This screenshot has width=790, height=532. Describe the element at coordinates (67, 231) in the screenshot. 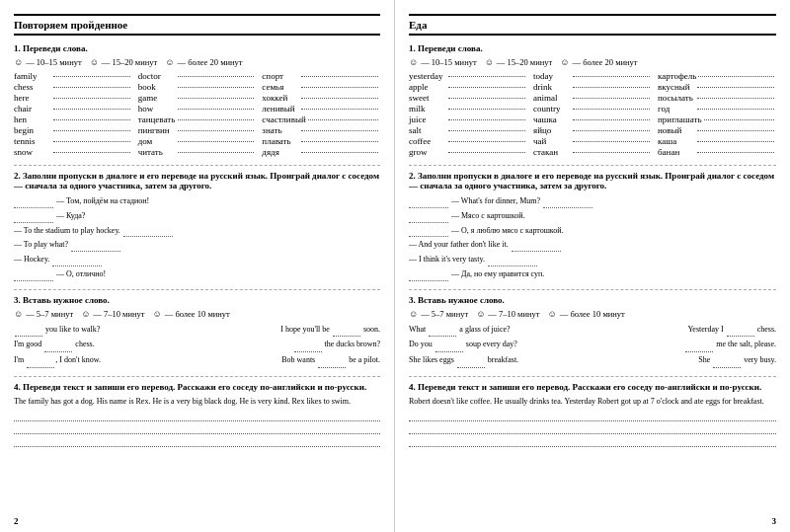

I see `dialog-text: — To the stadium to play hockey.` at that location.